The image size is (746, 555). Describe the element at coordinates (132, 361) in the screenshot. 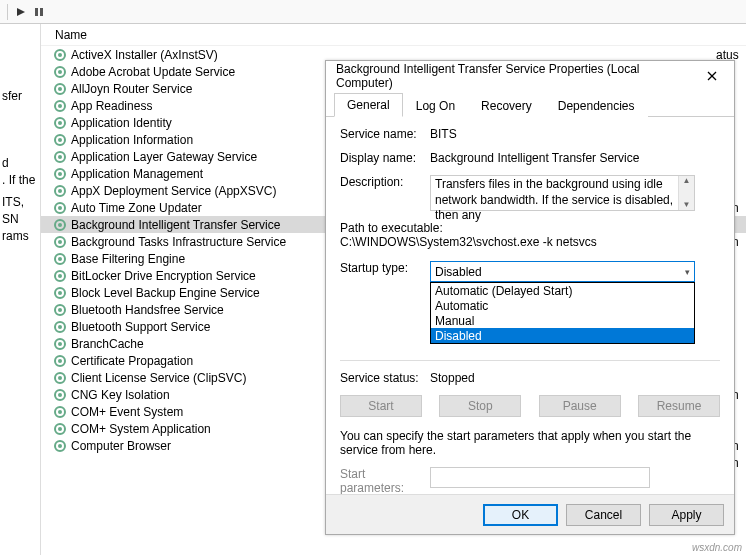

I see `service-name: Certificate Propagation` at that location.